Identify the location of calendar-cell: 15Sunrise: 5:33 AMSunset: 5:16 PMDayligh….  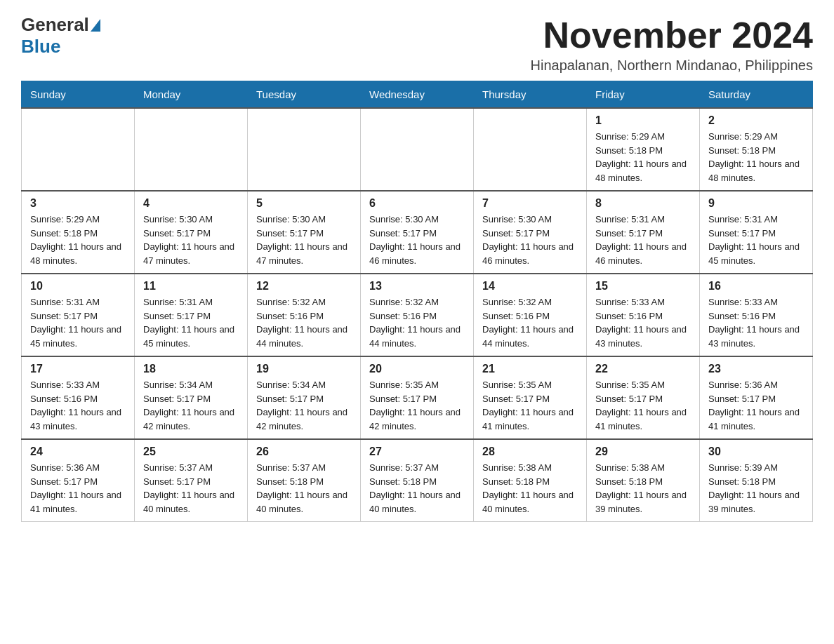
(643, 315).